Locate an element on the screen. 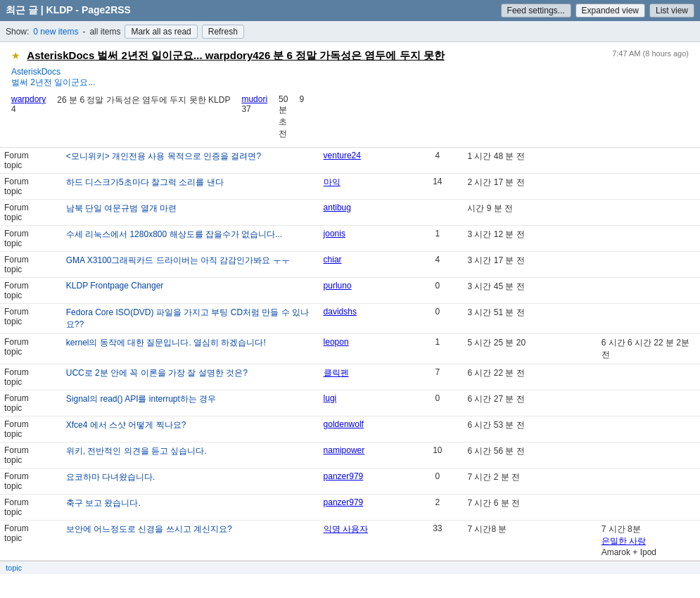 The width and height of the screenshot is (700, 598). topic-author: leopon is located at coordinates (366, 349).